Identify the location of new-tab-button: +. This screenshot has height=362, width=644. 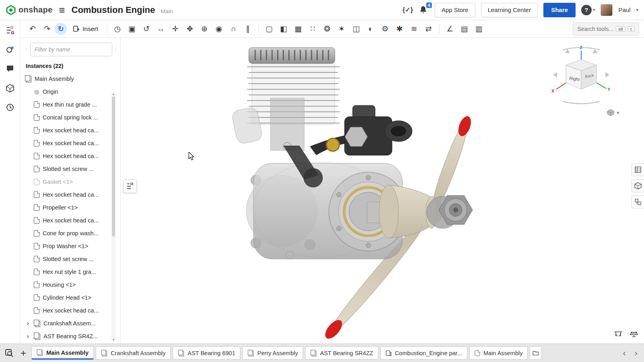
(23, 353).